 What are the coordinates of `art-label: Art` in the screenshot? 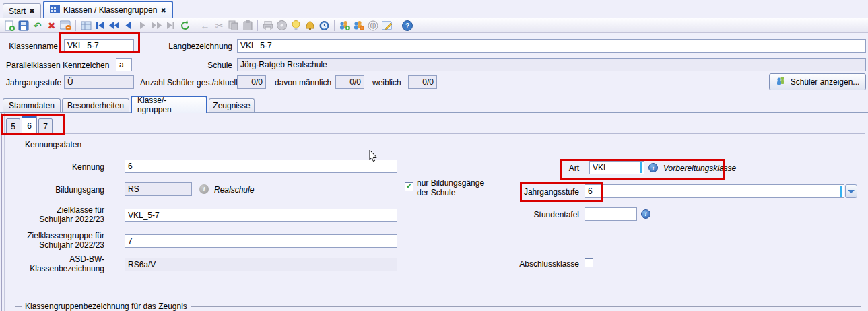 It's located at (566, 168).